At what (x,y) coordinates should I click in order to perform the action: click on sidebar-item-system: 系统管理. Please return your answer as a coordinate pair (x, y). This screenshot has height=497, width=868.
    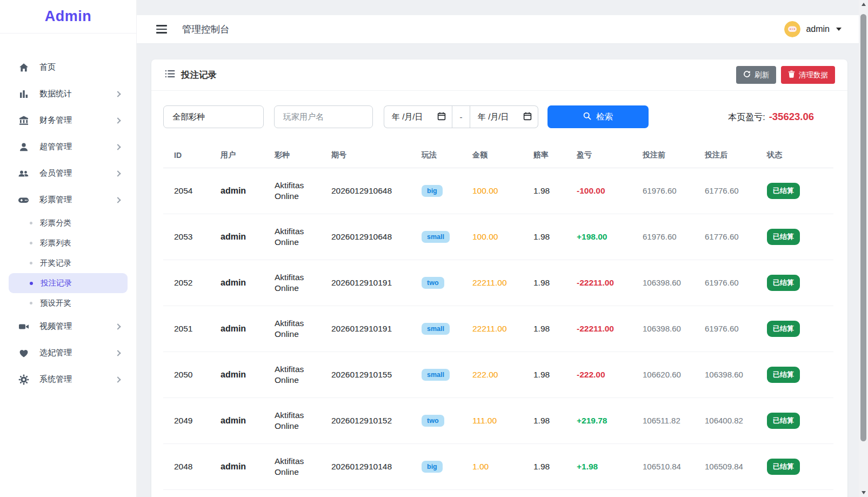
    Looking at the image, I should click on (68, 380).